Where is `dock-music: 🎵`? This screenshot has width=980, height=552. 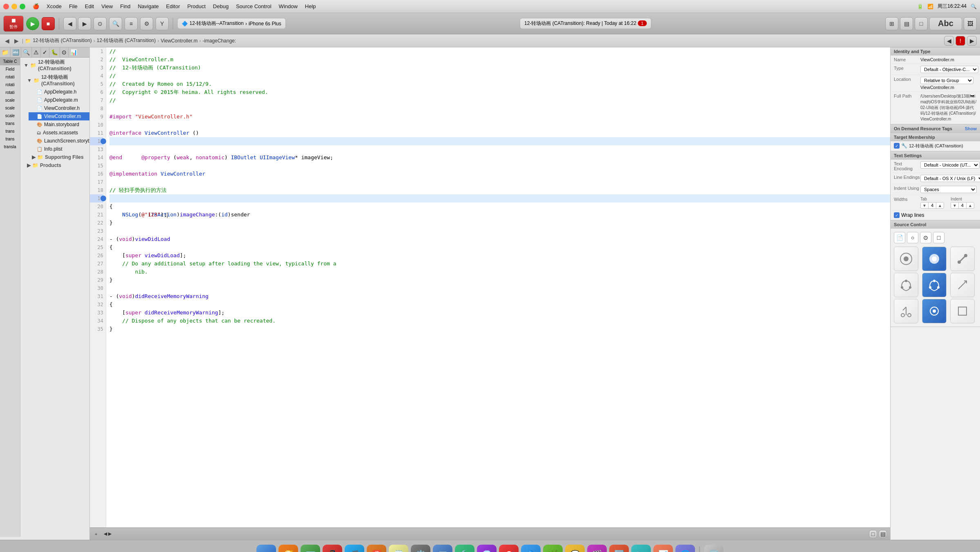
dock-music: 🎵 is located at coordinates (354, 549).